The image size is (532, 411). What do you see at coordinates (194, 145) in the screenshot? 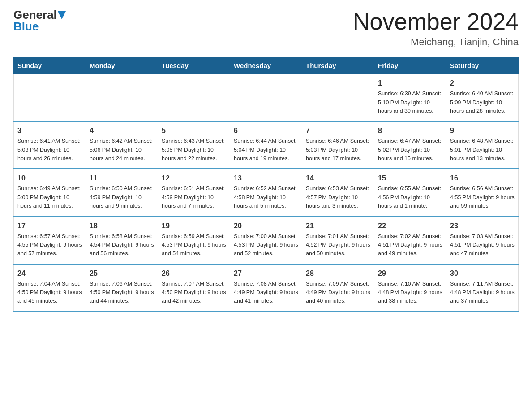
I see `calendar-cell: 5Sunrise: 6:43 AM Sunset: 5:05 PM Daylig…` at bounding box center [194, 145].